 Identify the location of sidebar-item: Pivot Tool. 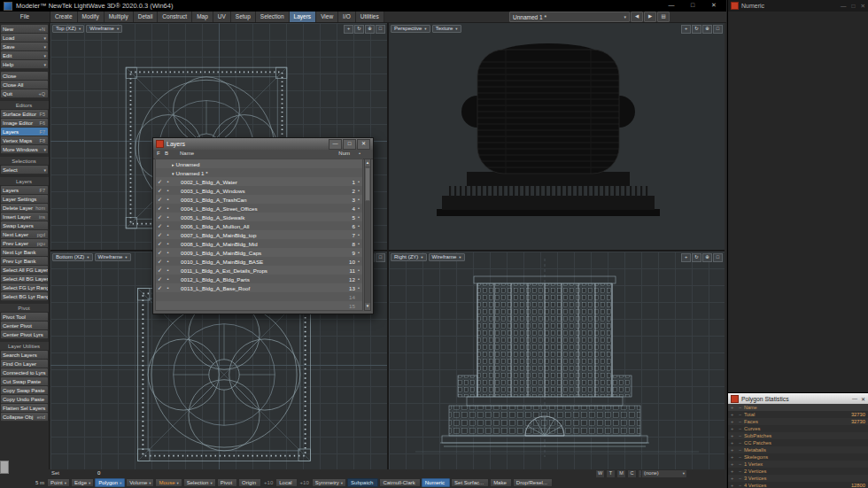
(25, 317).